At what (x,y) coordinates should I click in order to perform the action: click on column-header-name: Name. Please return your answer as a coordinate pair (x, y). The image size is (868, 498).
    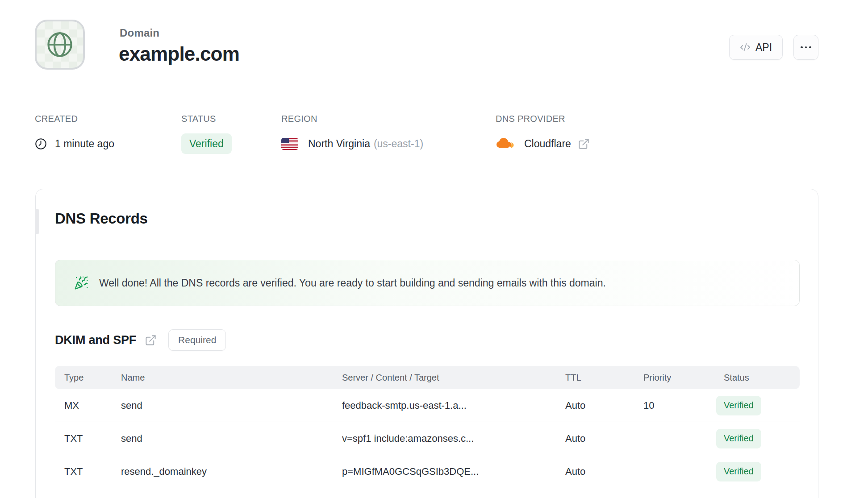
    Looking at the image, I should click on (231, 378).